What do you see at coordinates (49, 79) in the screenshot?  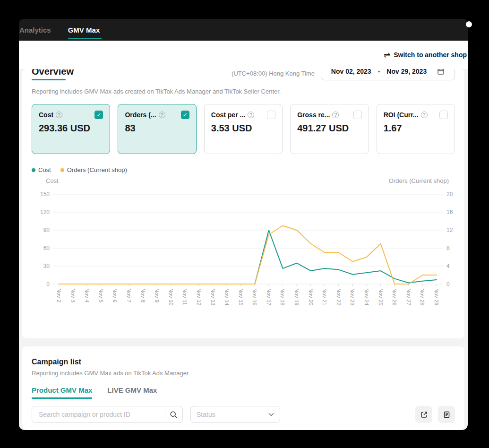 I see `overview-title-underline` at bounding box center [49, 79].